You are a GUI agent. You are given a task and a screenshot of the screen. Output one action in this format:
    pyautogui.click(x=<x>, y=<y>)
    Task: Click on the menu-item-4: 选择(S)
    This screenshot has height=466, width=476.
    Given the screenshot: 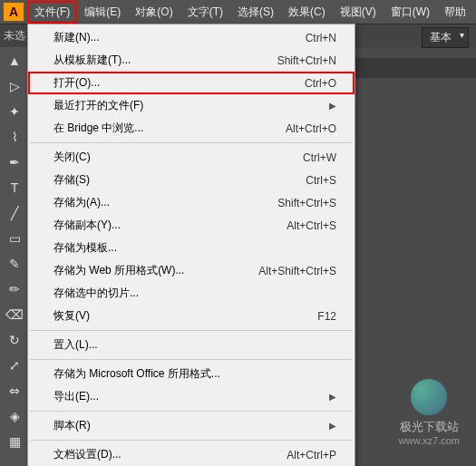 What is the action you would take?
    pyautogui.click(x=256, y=13)
    